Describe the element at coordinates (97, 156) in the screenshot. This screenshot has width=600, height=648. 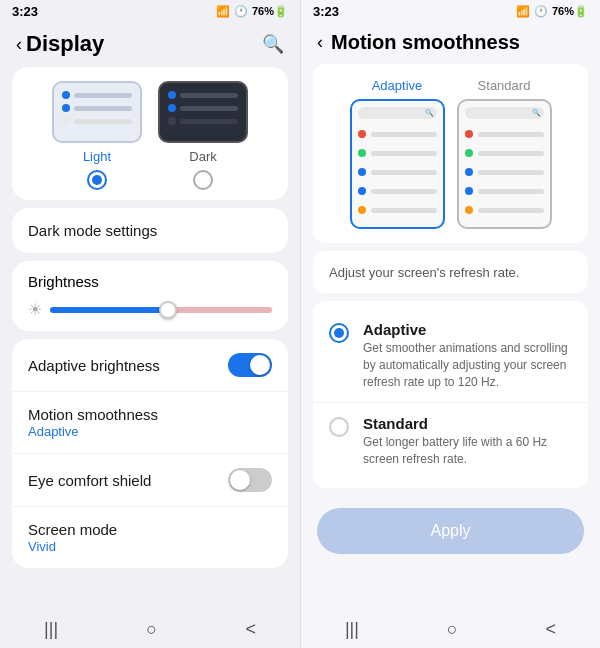
I see `light-label: Light` at that location.